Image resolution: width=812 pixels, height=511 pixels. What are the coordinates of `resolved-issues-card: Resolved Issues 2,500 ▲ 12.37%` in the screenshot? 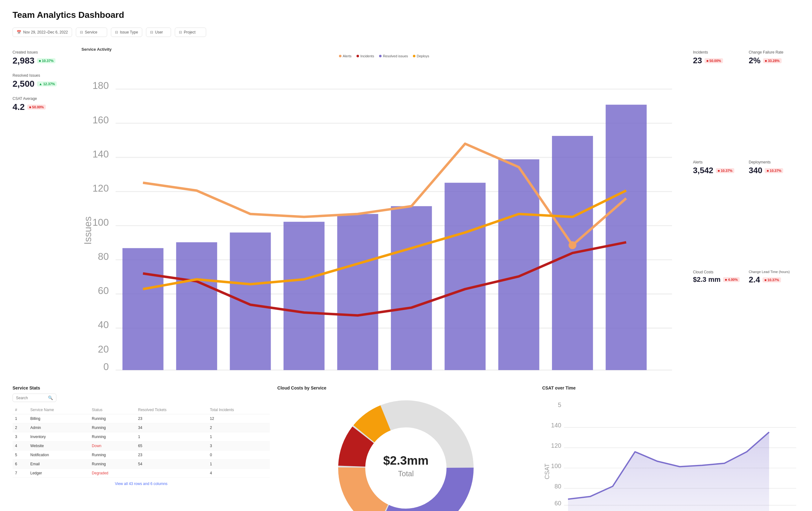 It's located at (44, 81).